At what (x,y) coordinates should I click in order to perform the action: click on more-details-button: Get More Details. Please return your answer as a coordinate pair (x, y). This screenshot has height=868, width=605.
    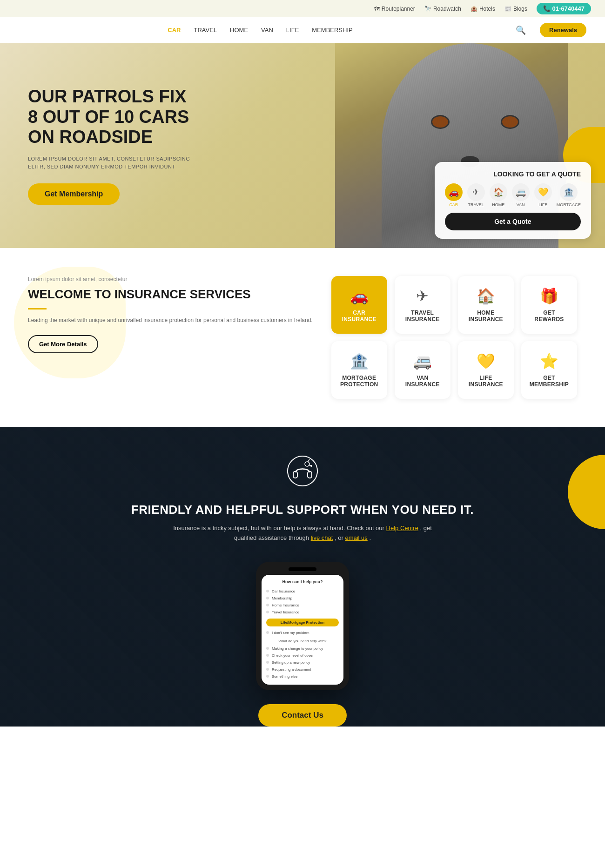
    Looking at the image, I should click on (63, 344).